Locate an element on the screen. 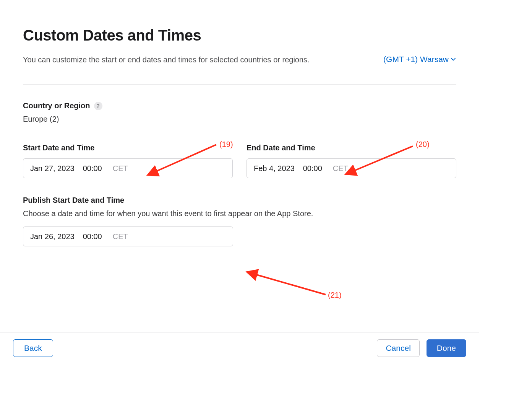 This screenshot has width=532, height=404. end-time-value: 00:00 is located at coordinates (313, 168).